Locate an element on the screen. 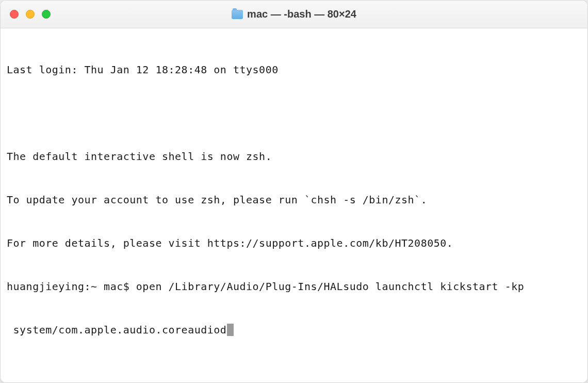 Image resolution: width=588 pixels, height=383 pixels. window-title: mac — -bash — 80×24 is located at coordinates (302, 14).